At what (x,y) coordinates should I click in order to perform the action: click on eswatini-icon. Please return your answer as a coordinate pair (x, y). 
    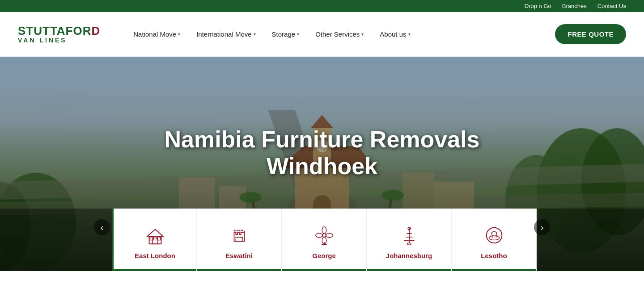
    Looking at the image, I should click on (239, 236).